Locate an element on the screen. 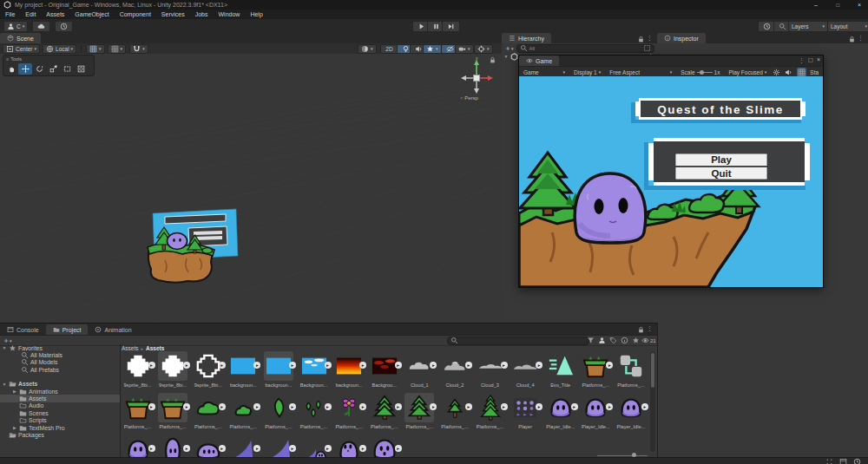  snap-increment-button: ▾ is located at coordinates (139, 49).